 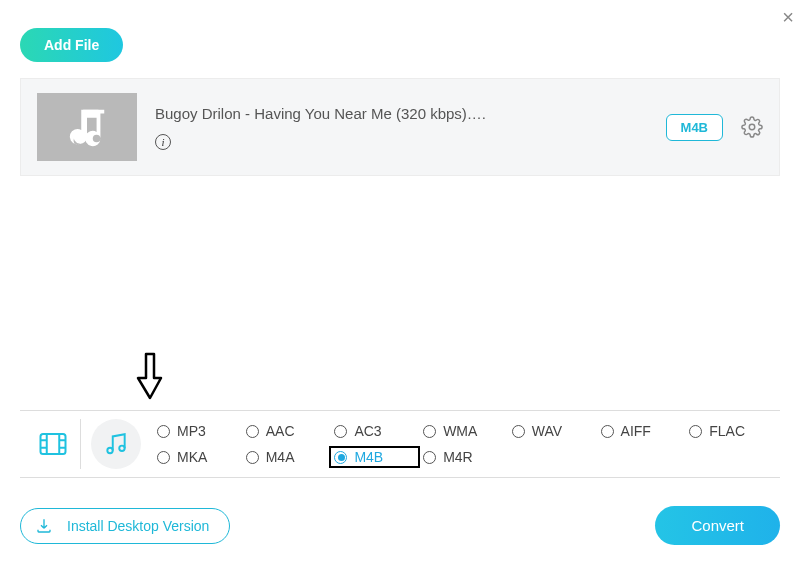 What do you see at coordinates (87, 127) in the screenshot?
I see `file-thumbnail` at bounding box center [87, 127].